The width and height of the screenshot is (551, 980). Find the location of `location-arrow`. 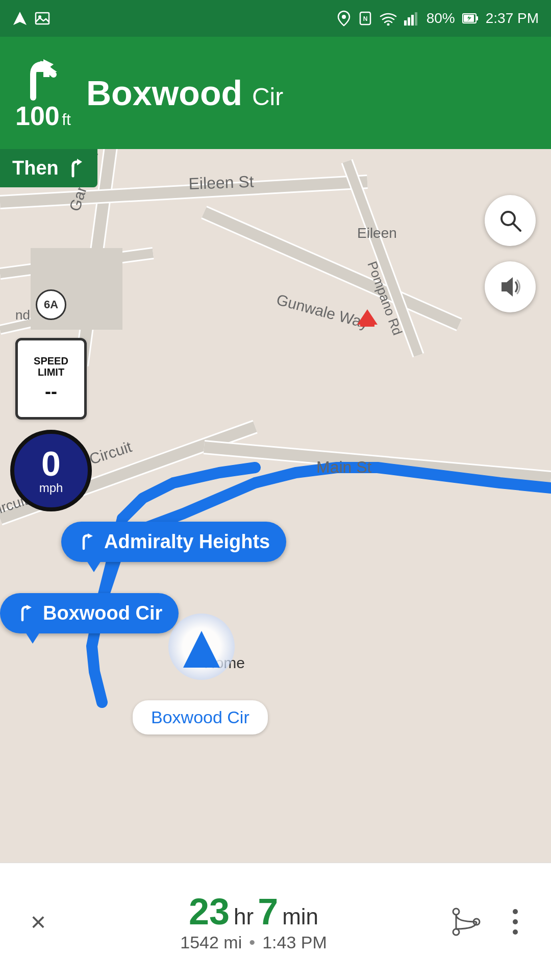

location-arrow is located at coordinates (202, 649).